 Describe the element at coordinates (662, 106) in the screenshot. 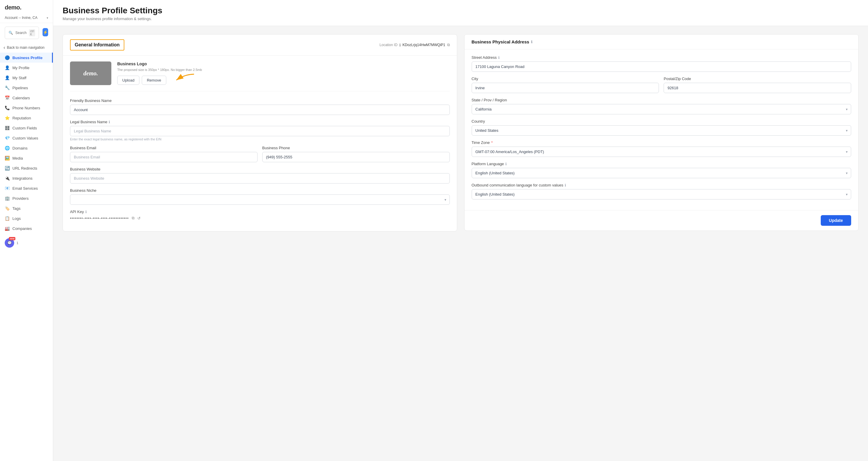

I see `state-group: State / Prov / Region California` at that location.